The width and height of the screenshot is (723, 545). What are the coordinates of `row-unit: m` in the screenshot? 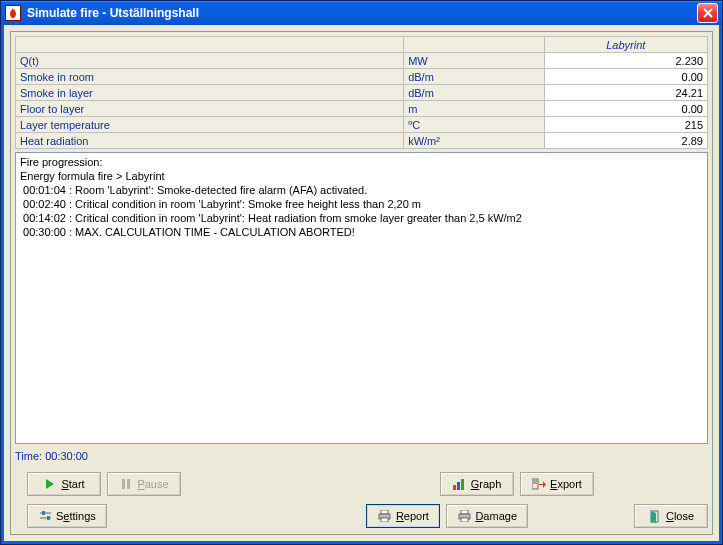 It's located at (474, 109).